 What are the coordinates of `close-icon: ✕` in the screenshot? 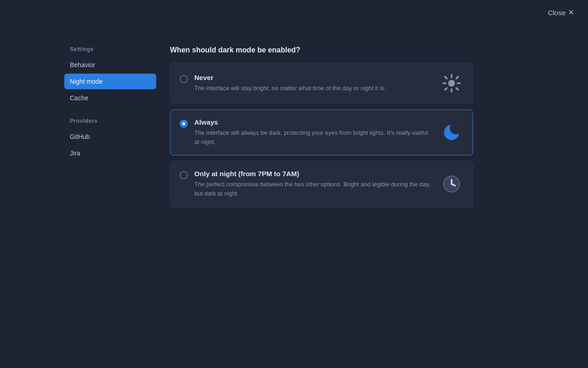 It's located at (571, 12).